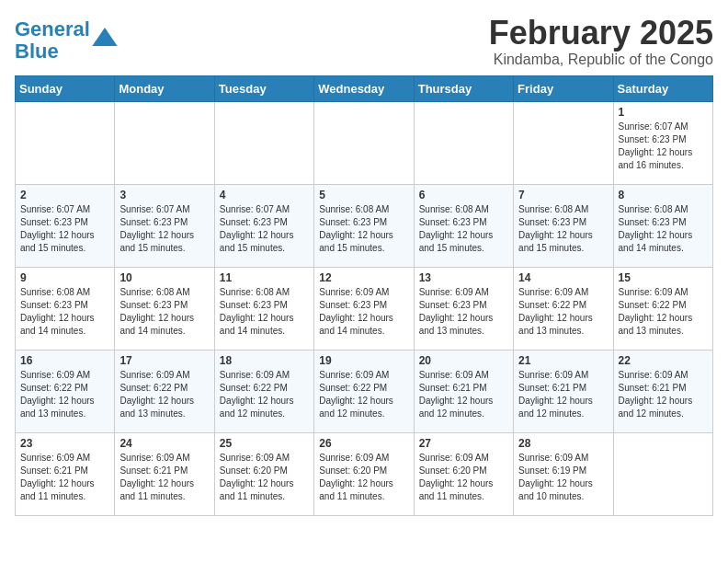  What do you see at coordinates (65, 225) in the screenshot?
I see `calendar-cell: 2Sunrise: 6:07 AM Sunset: 6:23 PM Daylig…` at bounding box center [65, 225].